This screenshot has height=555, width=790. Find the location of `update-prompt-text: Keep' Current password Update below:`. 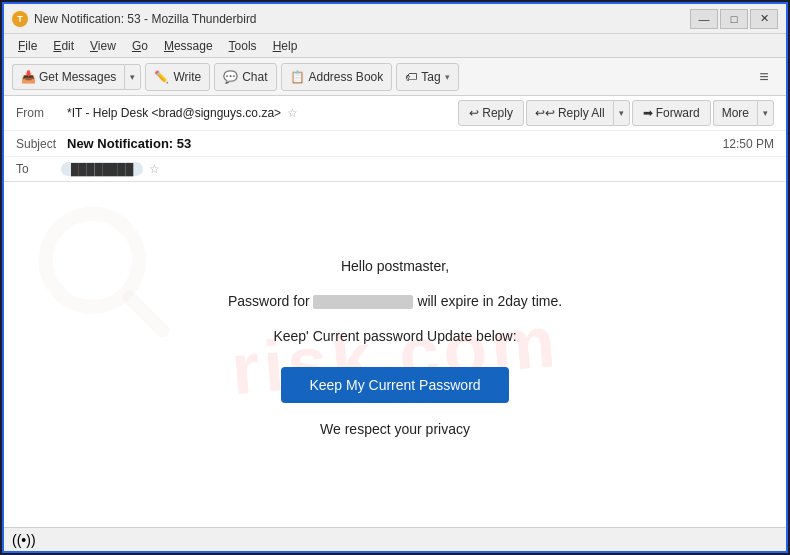

update-prompt-text: Keep' Current password Update below: is located at coordinates (395, 336).